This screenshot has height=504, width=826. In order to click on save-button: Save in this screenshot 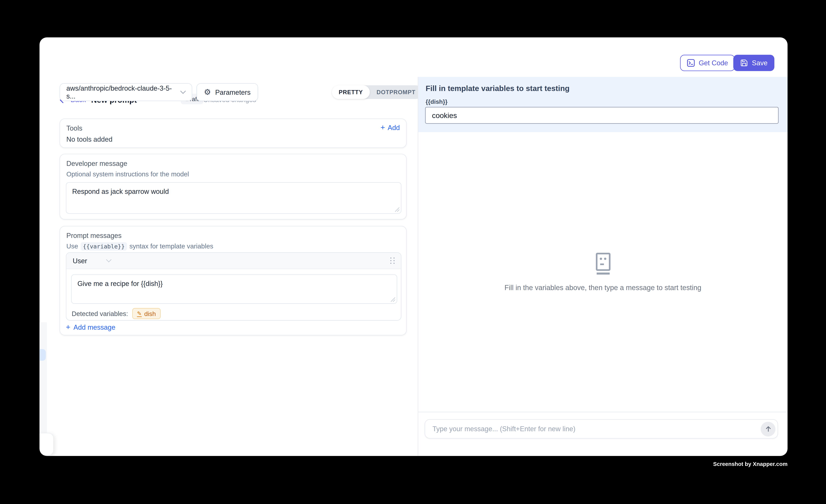, I will do `click(754, 63)`.